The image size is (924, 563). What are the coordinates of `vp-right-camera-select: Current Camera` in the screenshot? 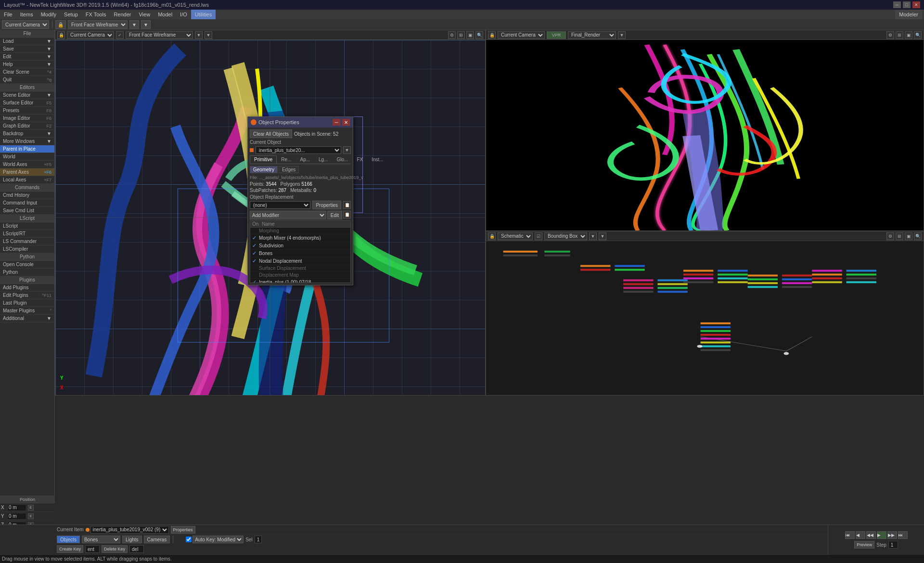 It's located at (521, 35).